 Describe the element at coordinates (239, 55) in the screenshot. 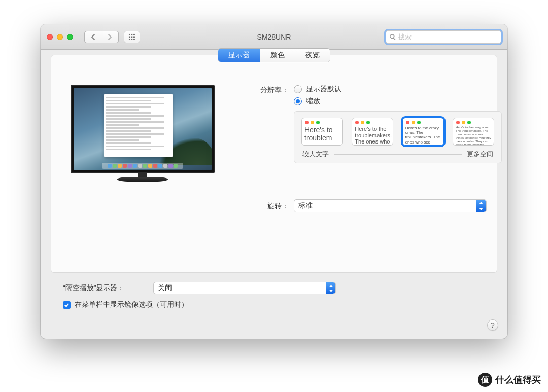

I see `tab-display: 显示器` at that location.